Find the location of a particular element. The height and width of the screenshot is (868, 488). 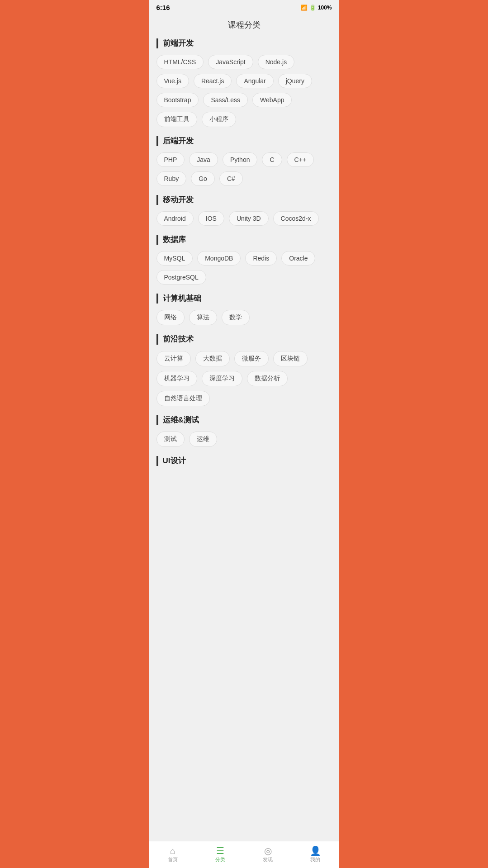

nav-item-home: ⌂首页 is located at coordinates (173, 855).